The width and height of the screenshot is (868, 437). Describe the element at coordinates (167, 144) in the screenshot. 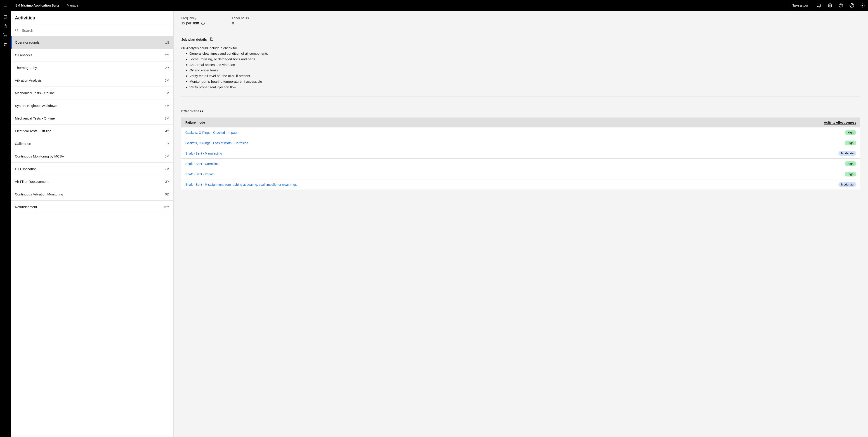

I see `activity-freq: 1Y` at that location.